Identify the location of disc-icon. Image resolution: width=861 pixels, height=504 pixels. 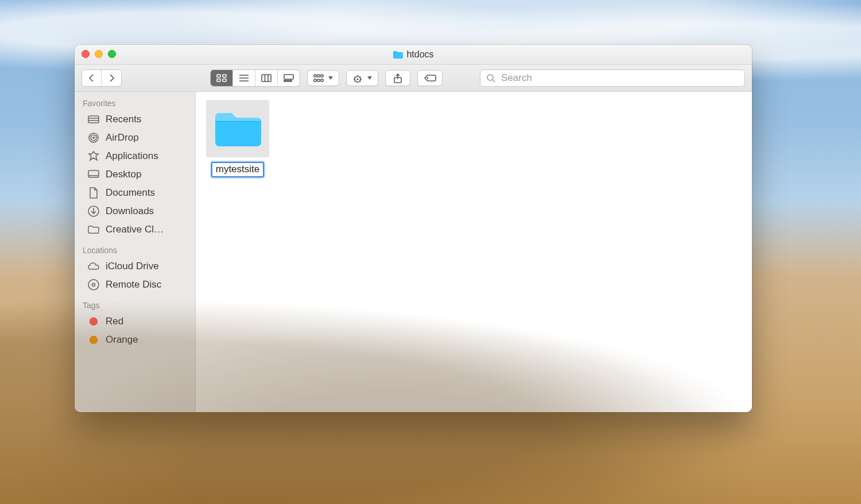
(94, 285).